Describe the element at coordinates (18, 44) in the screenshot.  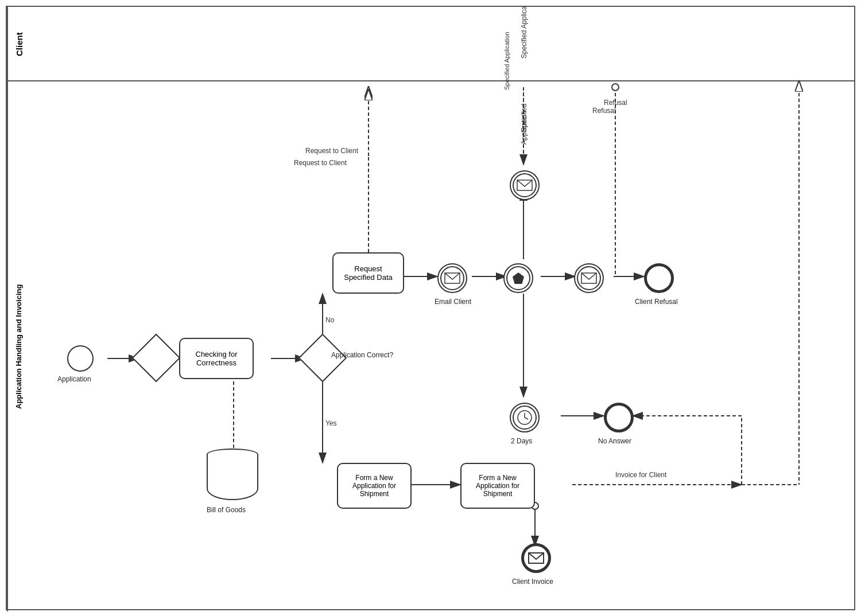
I see `client-lane-label: Client` at that location.